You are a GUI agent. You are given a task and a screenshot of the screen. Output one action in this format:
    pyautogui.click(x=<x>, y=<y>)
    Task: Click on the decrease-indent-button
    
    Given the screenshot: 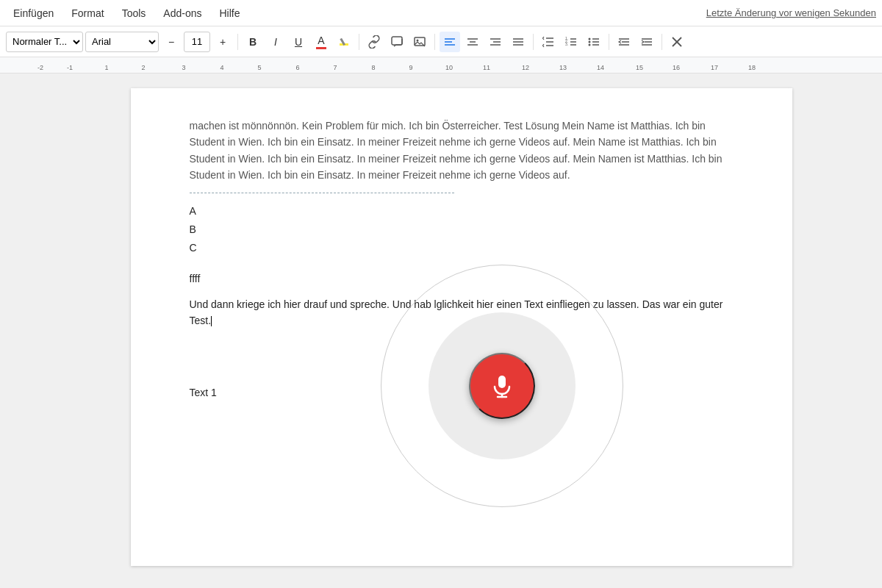 What is the action you would take?
    pyautogui.click(x=624, y=42)
    